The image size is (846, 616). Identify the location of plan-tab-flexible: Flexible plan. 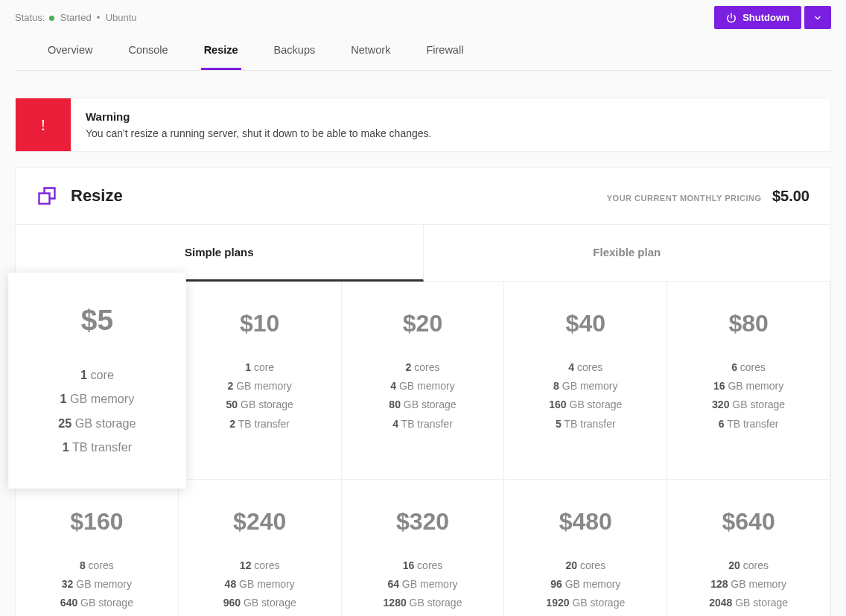
(627, 253).